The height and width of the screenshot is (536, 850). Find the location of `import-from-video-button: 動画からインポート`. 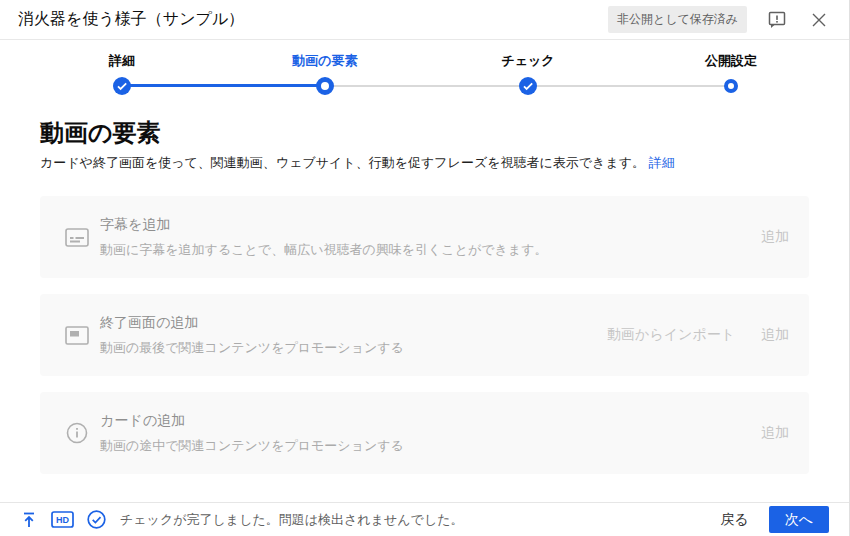

import-from-video-button: 動画からインポート is located at coordinates (671, 335).